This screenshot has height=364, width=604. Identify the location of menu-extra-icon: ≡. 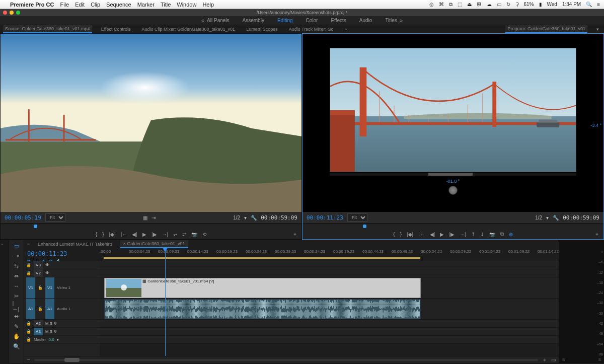
(598, 4).